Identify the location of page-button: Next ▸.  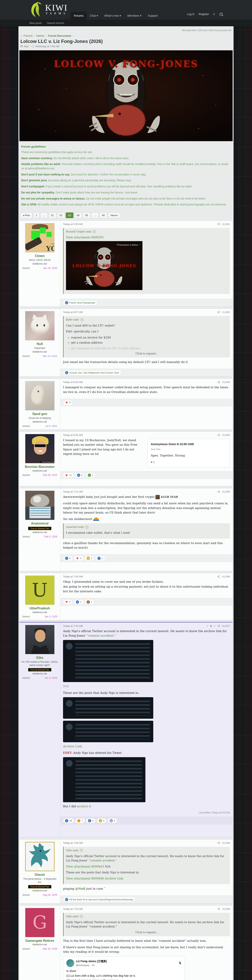
(114, 215).